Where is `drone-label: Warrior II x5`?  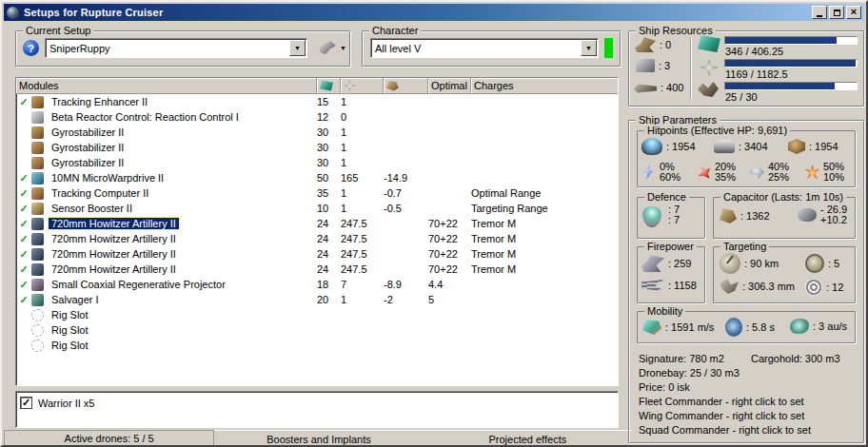
drone-label: Warrior II x5 is located at coordinates (67, 403).